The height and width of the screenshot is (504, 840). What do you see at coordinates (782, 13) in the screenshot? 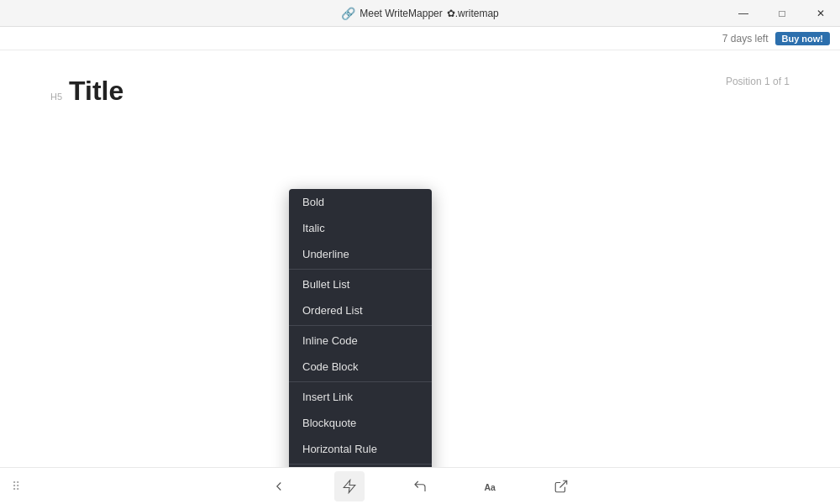
I see `maximize-button: □` at bounding box center [782, 13].